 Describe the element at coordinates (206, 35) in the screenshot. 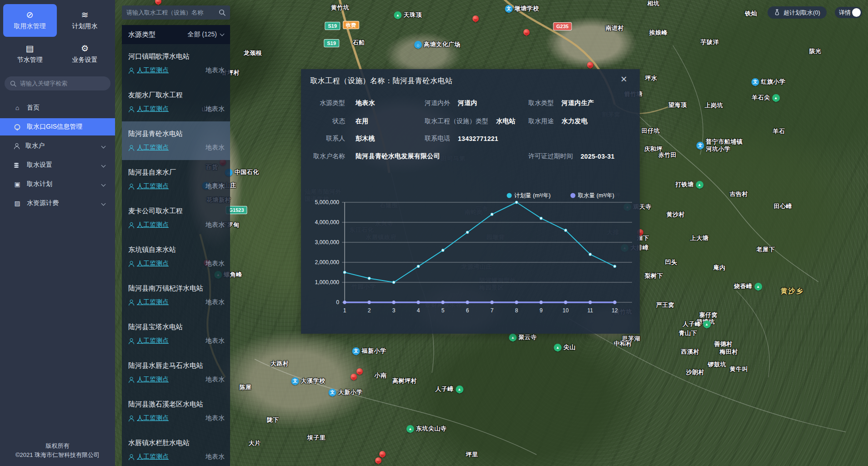

I see `filter-dropdown: 全部 (125)` at that location.